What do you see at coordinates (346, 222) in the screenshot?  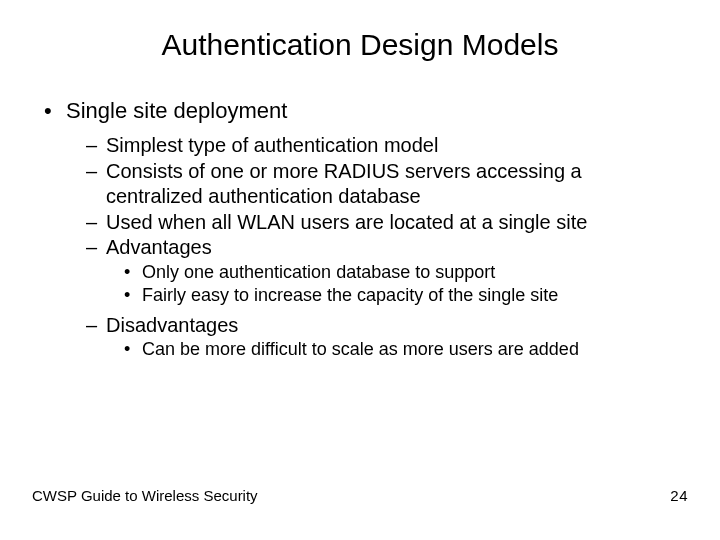 I see `l2-text: Used when all WLAN users are located at …` at bounding box center [346, 222].